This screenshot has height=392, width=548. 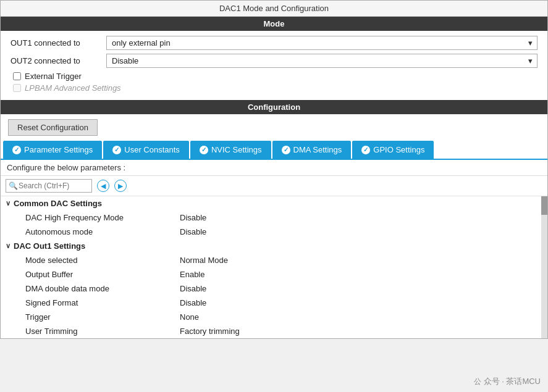 I want to click on list-item: Trigger None, so click(x=274, y=317).